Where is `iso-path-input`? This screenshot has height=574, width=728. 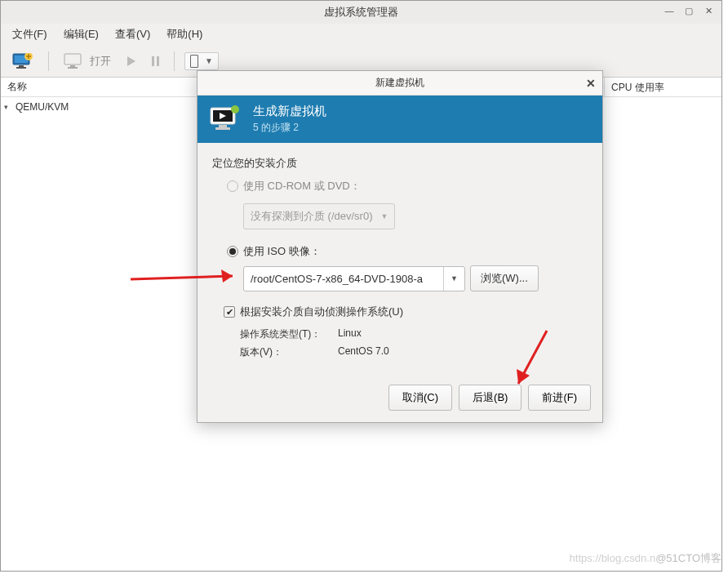 iso-path-input is located at coordinates (344, 279).